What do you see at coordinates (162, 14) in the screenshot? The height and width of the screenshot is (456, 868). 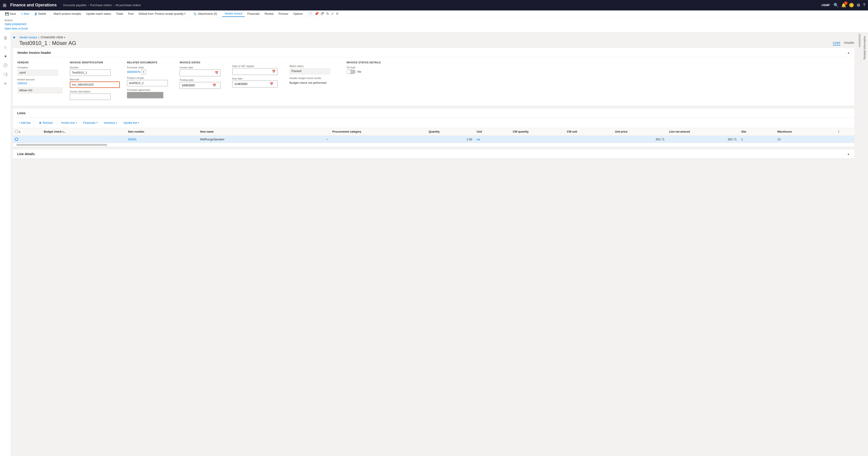 I see `default-from-button: Default from: Product receipt quantity ▾` at bounding box center [162, 14].